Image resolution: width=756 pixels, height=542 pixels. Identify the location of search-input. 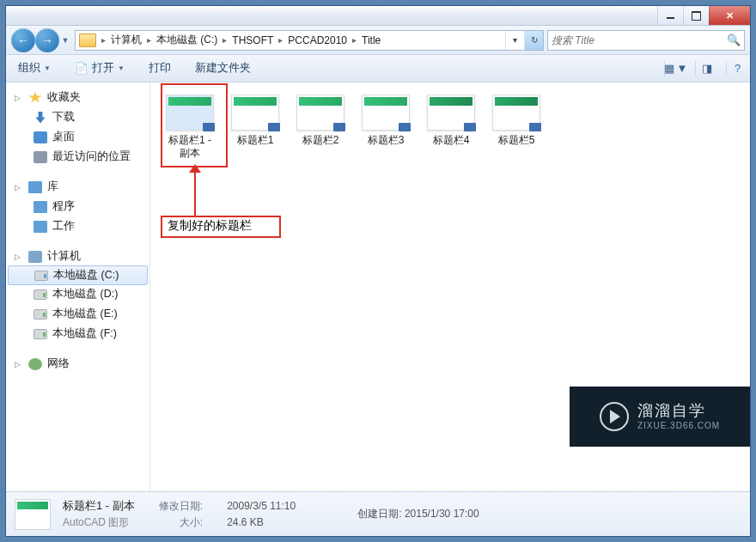
(633, 40).